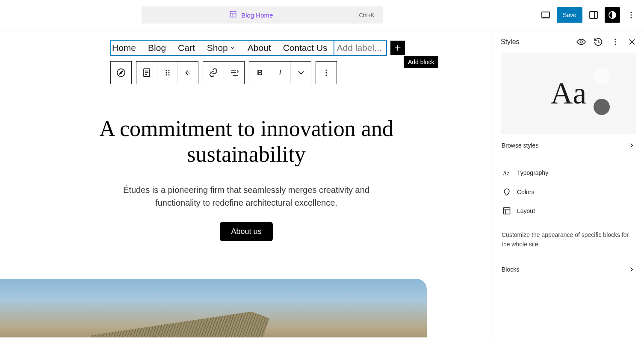 The height and width of the screenshot is (340, 644). I want to click on more-options-button, so click(631, 15).